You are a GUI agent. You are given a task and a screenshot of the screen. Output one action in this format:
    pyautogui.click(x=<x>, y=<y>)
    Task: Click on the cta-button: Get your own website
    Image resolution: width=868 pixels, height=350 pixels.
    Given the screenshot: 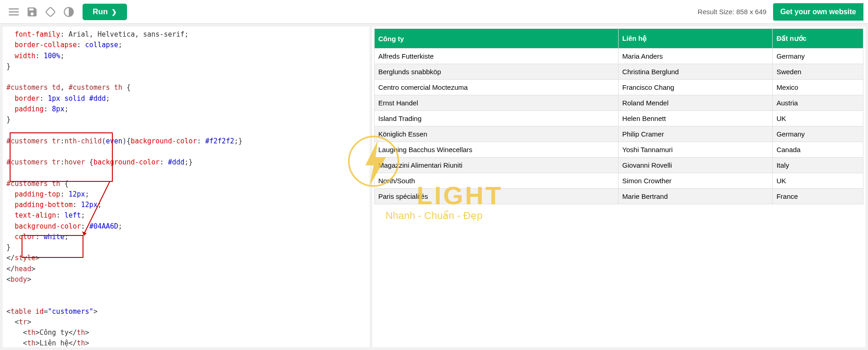 What is the action you would take?
    pyautogui.click(x=818, y=12)
    